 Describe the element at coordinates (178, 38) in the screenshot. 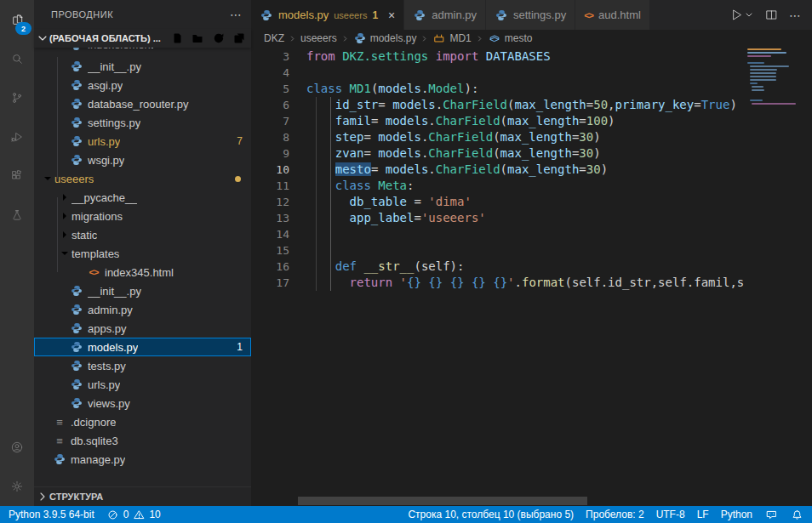

I see `new-file-icon` at that location.